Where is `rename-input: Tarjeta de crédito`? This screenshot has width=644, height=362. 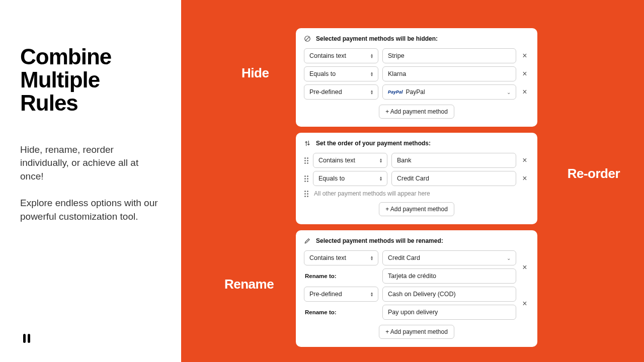 rename-input: Tarjeta de crédito is located at coordinates (449, 276).